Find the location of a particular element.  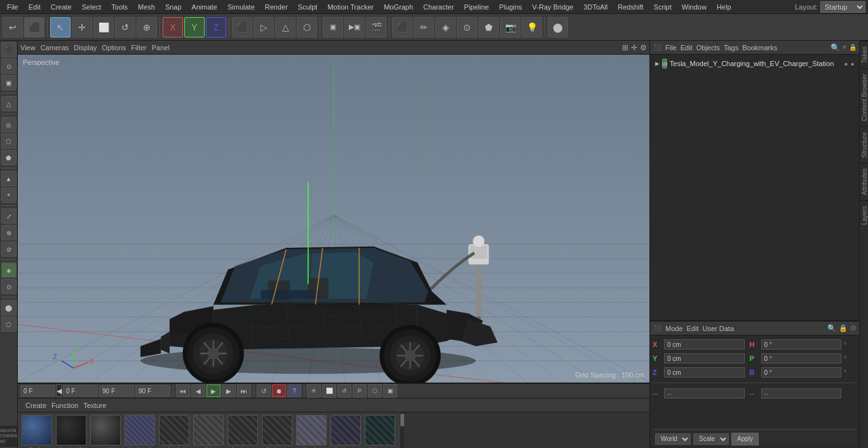

menu-3dtoall: 3DToAll is located at coordinates (595, 7).